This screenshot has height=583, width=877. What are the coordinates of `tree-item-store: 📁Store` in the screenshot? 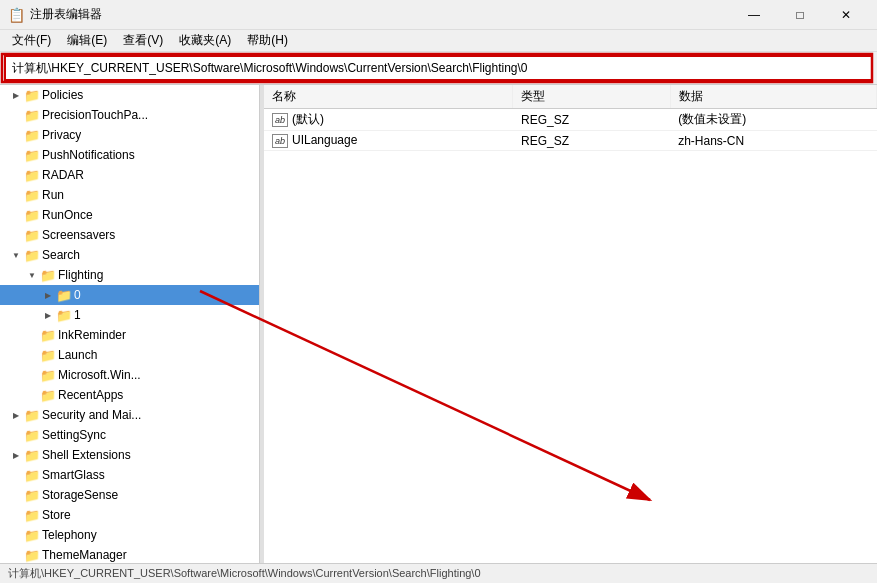 It's located at (130, 515).